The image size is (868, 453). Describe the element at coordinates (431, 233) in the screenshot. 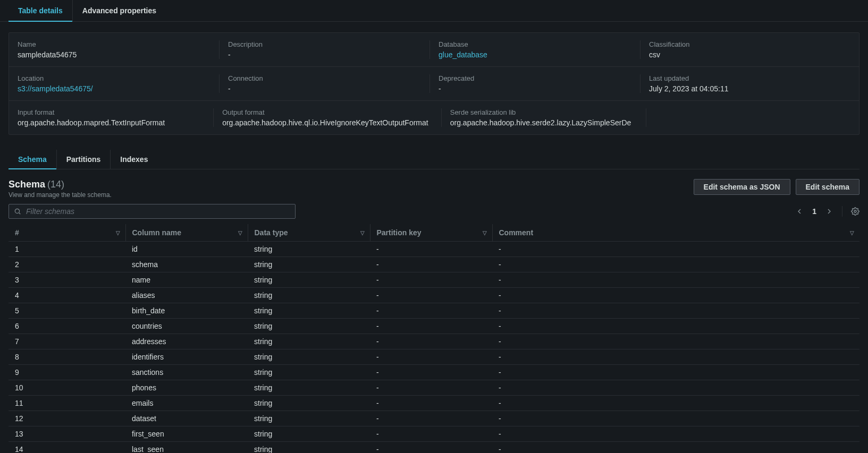

I see `col-header-partition: Partition key ▽` at that location.